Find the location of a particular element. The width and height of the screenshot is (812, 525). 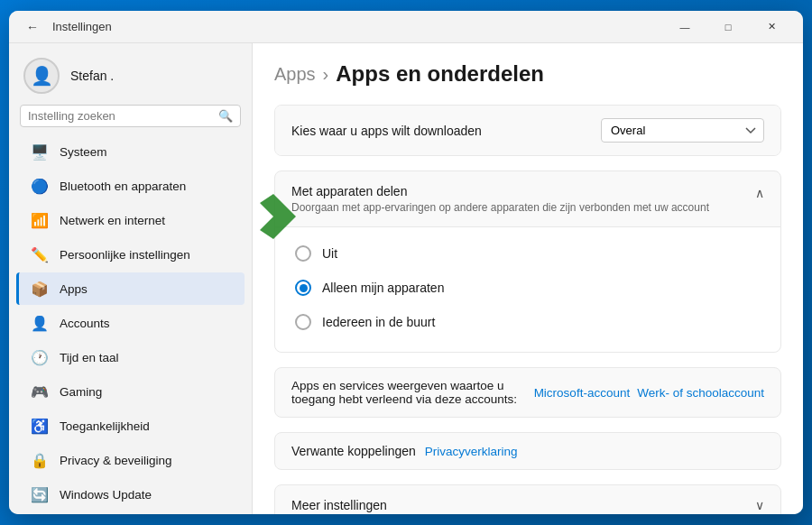

breadcrumb-sep: › is located at coordinates (327, 74).